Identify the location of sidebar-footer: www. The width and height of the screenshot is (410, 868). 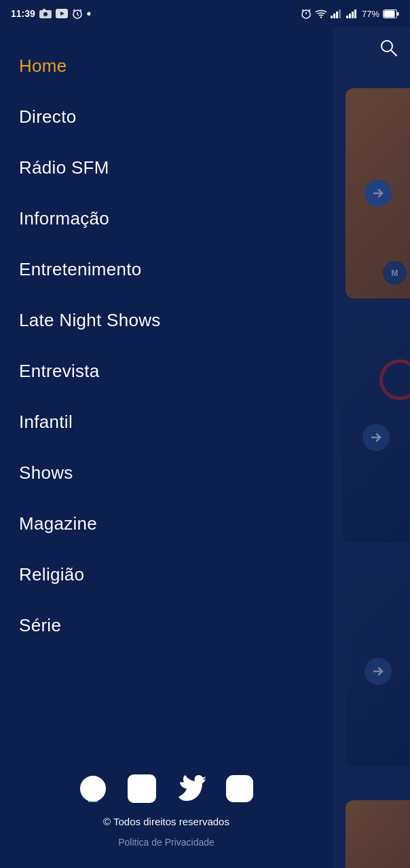
(166, 812).